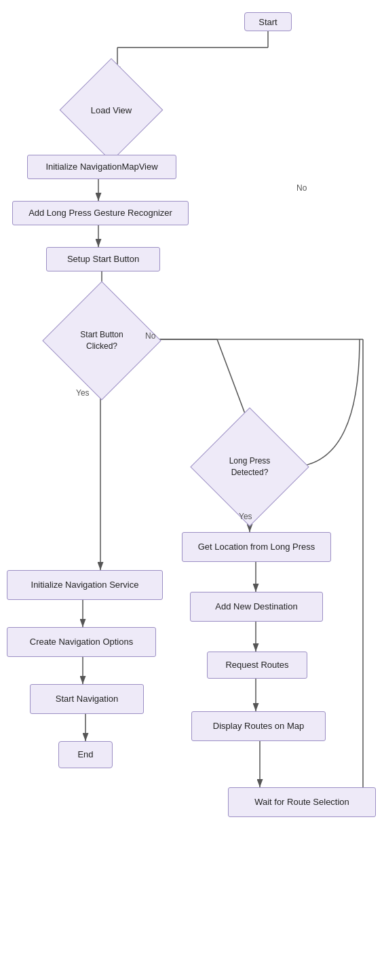 The width and height of the screenshot is (384, 980). What do you see at coordinates (258, 726) in the screenshot?
I see `display-routes-node: Display Routes on Map` at bounding box center [258, 726].